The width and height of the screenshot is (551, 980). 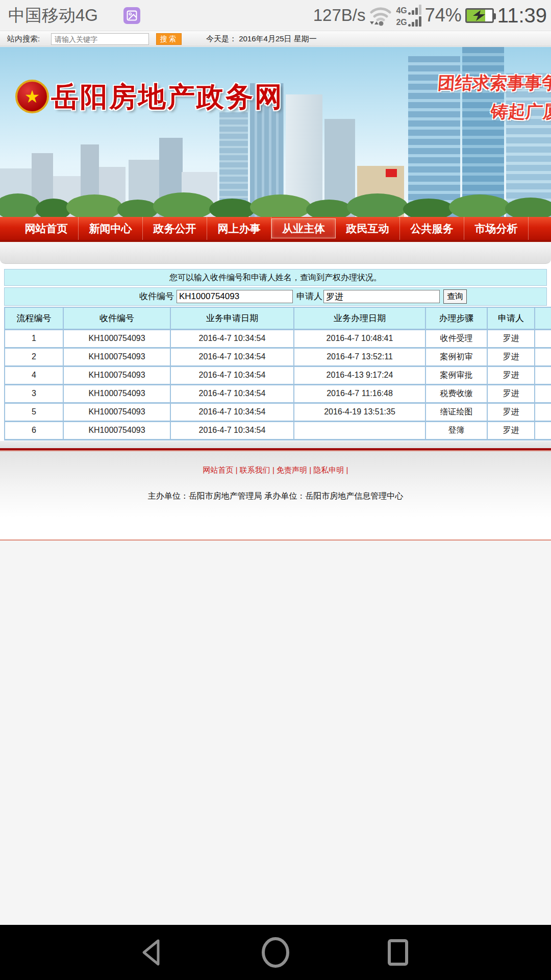 What do you see at coordinates (430, 15) in the screenshot?
I see `status-bar-right: 127B/s 4G 2G` at bounding box center [430, 15].